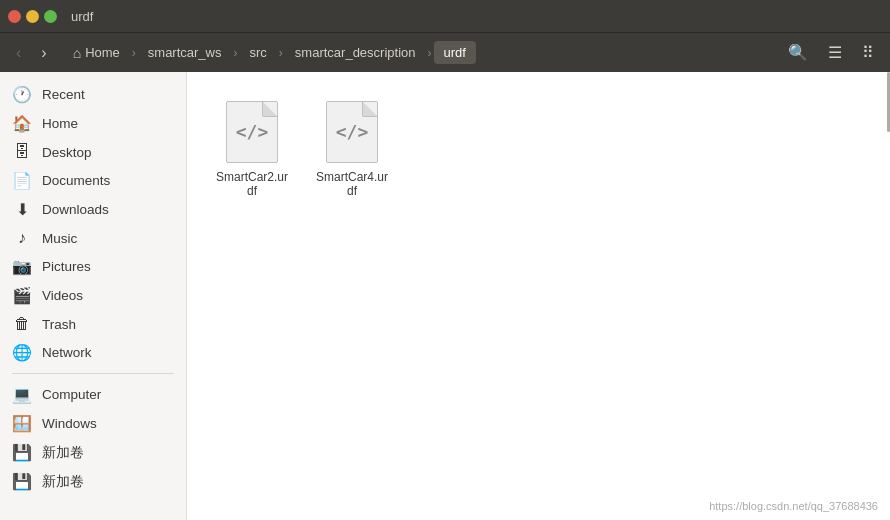 The image size is (890, 520). What do you see at coordinates (236, 53) in the screenshot?
I see `breadcrumb-sep-2: ›` at bounding box center [236, 53].